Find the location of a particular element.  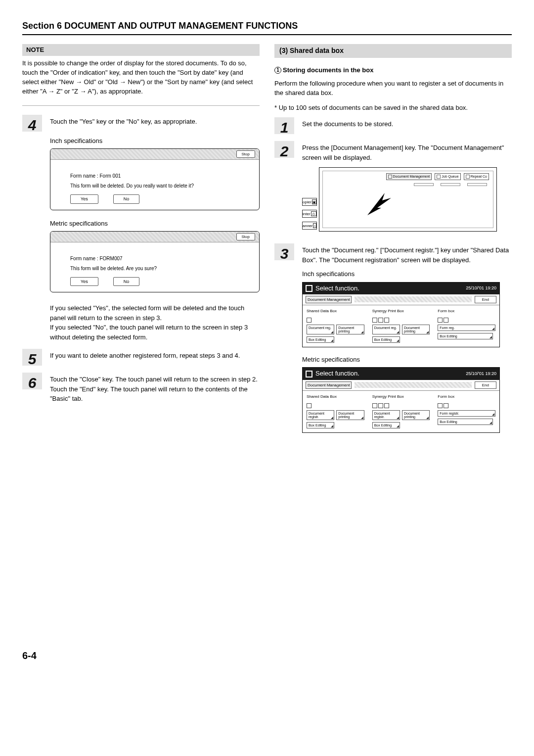

prompt-line: This form will be deleted. Are you sure? is located at coordinates (155, 269).